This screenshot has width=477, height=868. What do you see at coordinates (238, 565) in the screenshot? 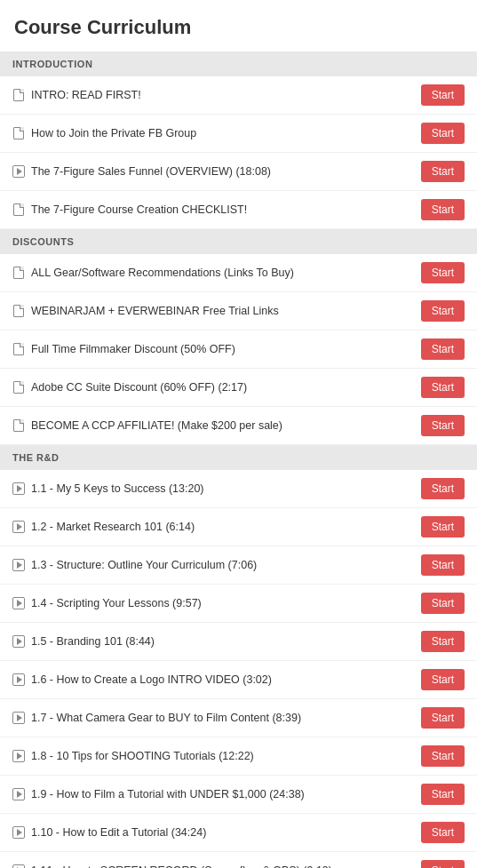
I see `course-item: 1.3 - Structure: Outline Your Curriculum…` at bounding box center [238, 565].